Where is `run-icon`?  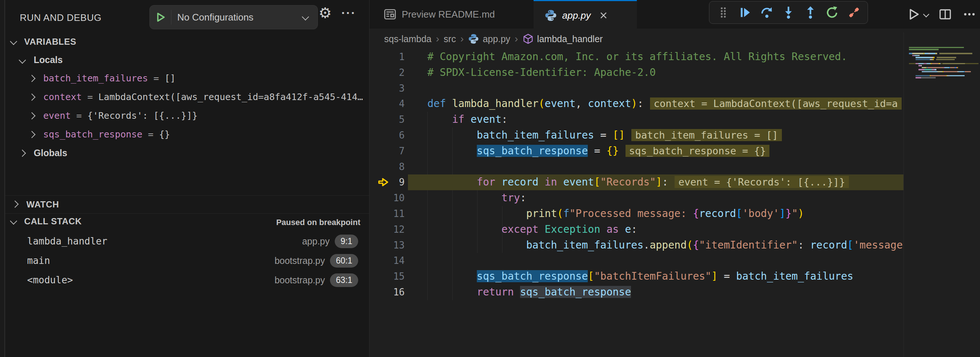 run-icon is located at coordinates (914, 14).